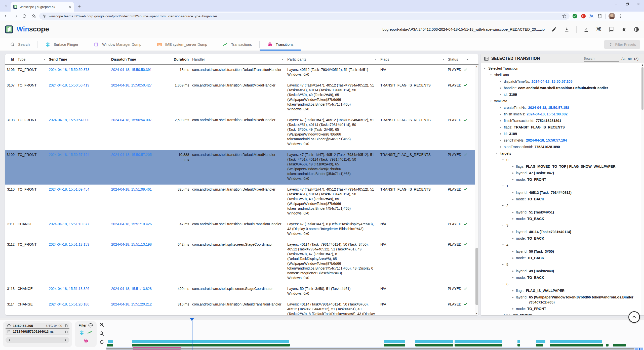 The height and width of the screenshot is (350, 644). I want to click on collapse-filter-icon, so click(91, 325).